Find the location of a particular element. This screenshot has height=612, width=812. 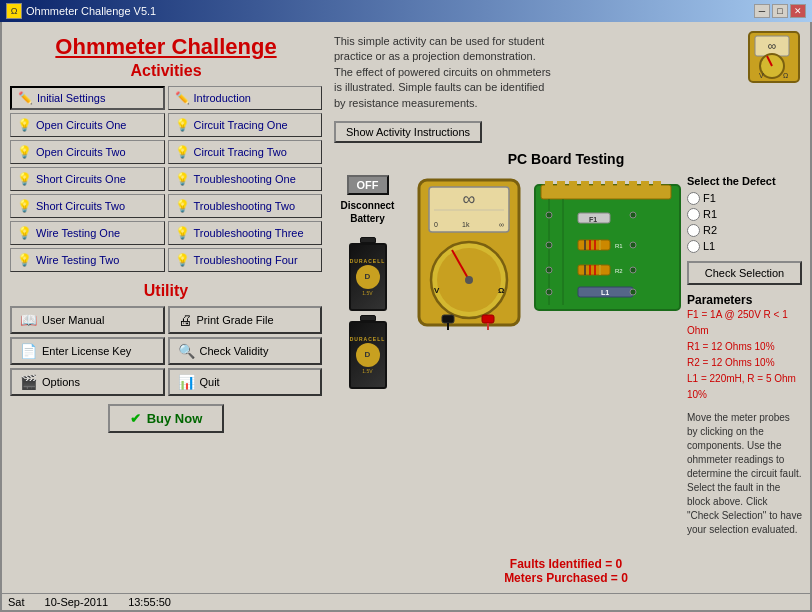

svg-text: 0 is located at coordinates (436, 224).